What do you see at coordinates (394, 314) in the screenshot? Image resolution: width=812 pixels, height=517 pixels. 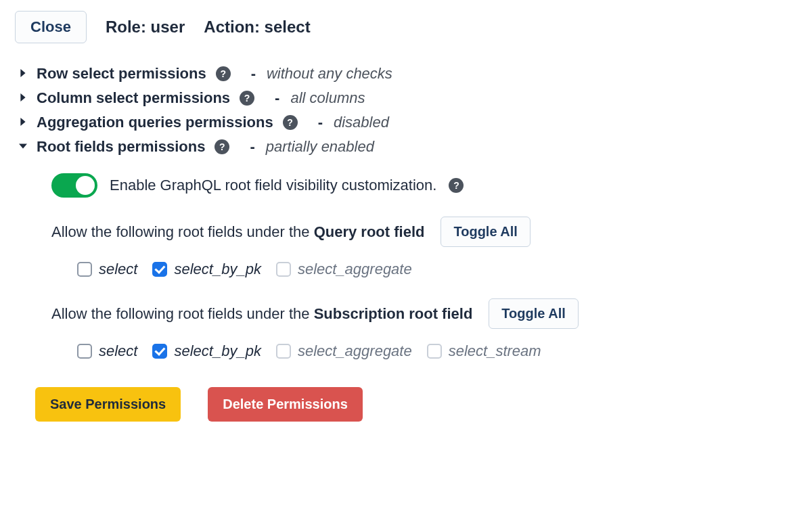 I see `desc-bold: Subscription root field` at bounding box center [394, 314].